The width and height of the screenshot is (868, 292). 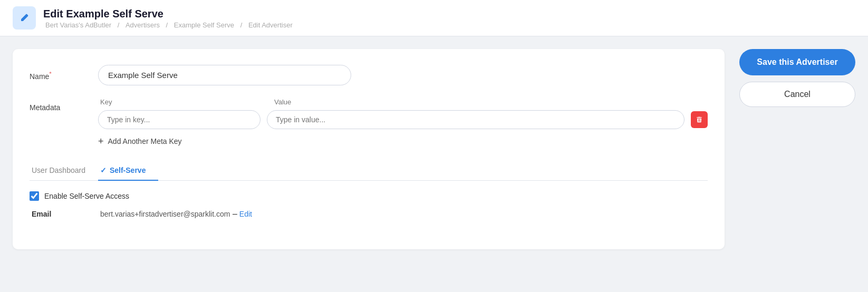 I want to click on check-icon: ✓, so click(x=103, y=170).